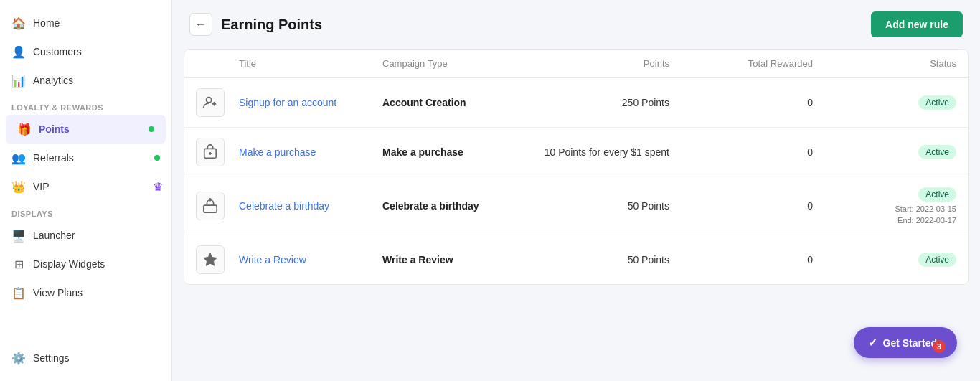 Image resolution: width=980 pixels, height=381 pixels. I want to click on referrals-active-dot, so click(157, 158).